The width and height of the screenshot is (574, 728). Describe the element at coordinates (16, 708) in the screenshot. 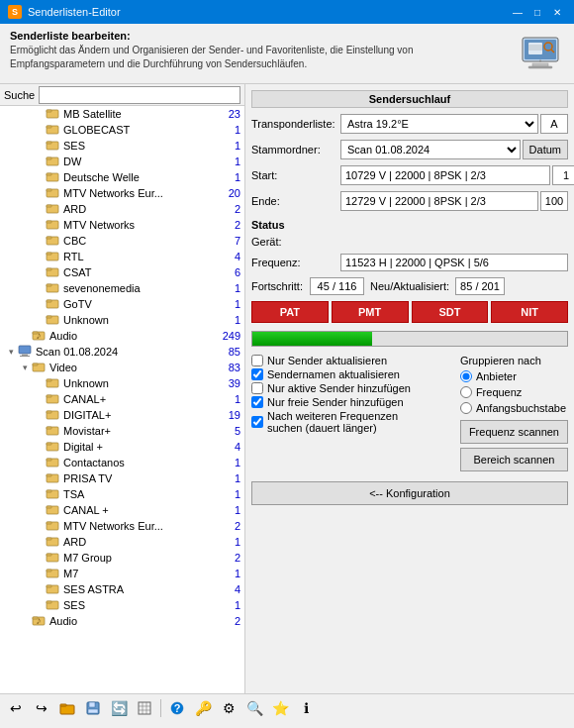

I see `undo-button: ↩` at that location.